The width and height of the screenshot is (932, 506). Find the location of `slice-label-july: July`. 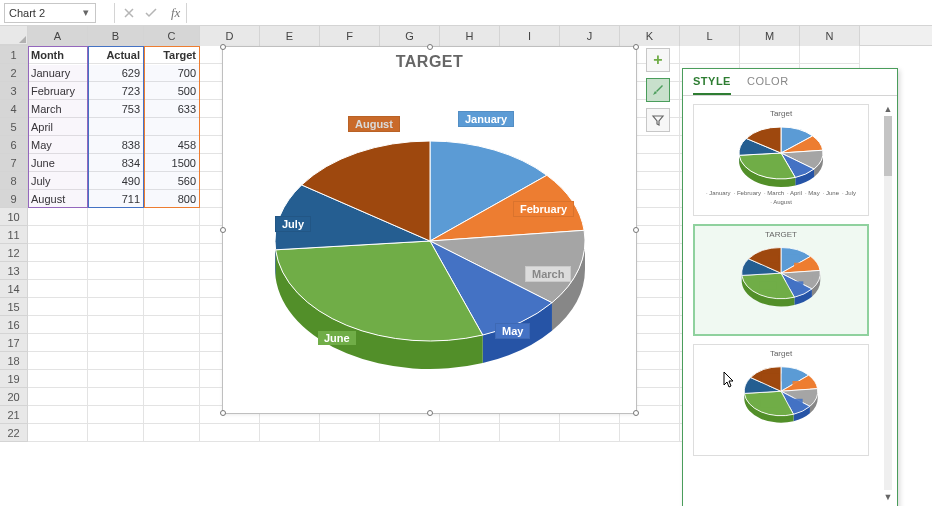

slice-label-july: July is located at coordinates (293, 224).